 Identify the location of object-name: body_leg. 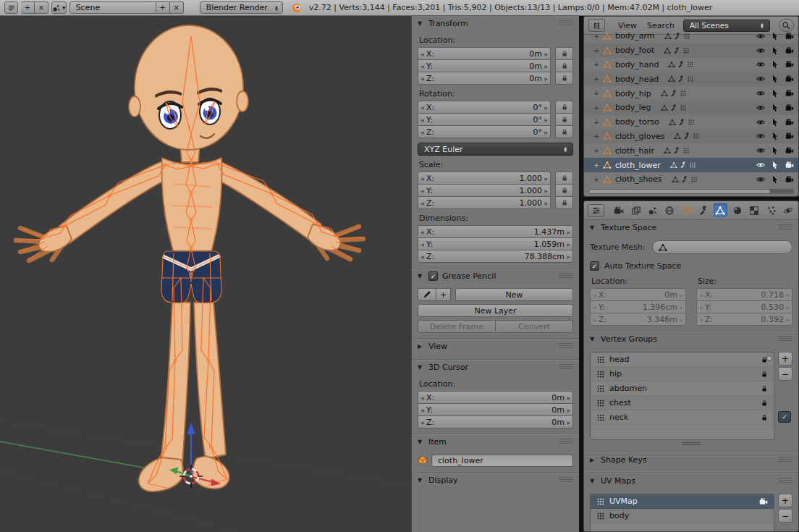
(633, 107).